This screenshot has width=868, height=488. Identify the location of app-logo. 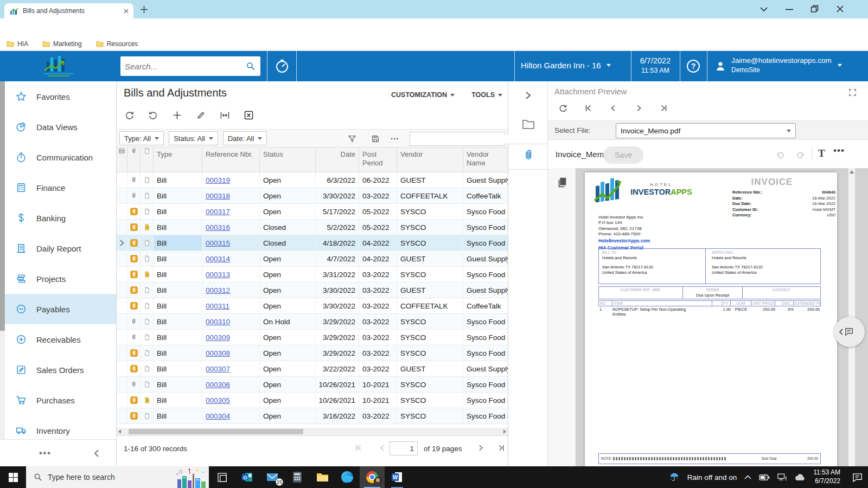
(59, 66).